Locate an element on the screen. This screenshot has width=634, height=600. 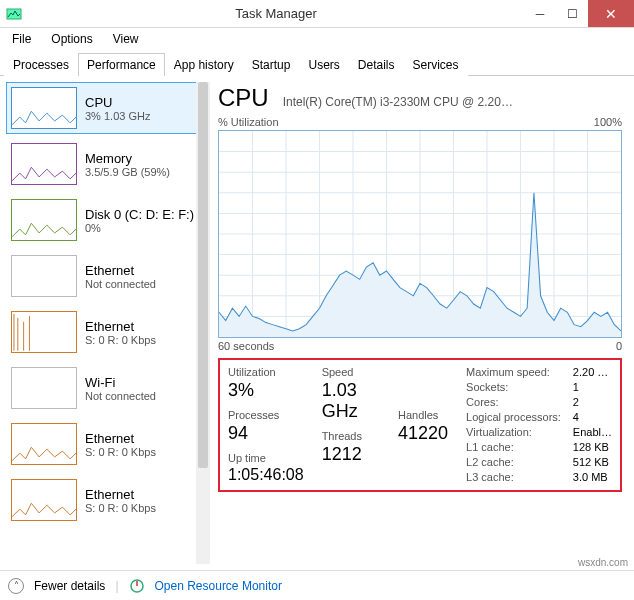
watermark: wsxdn.com is located at coordinates (603, 562).